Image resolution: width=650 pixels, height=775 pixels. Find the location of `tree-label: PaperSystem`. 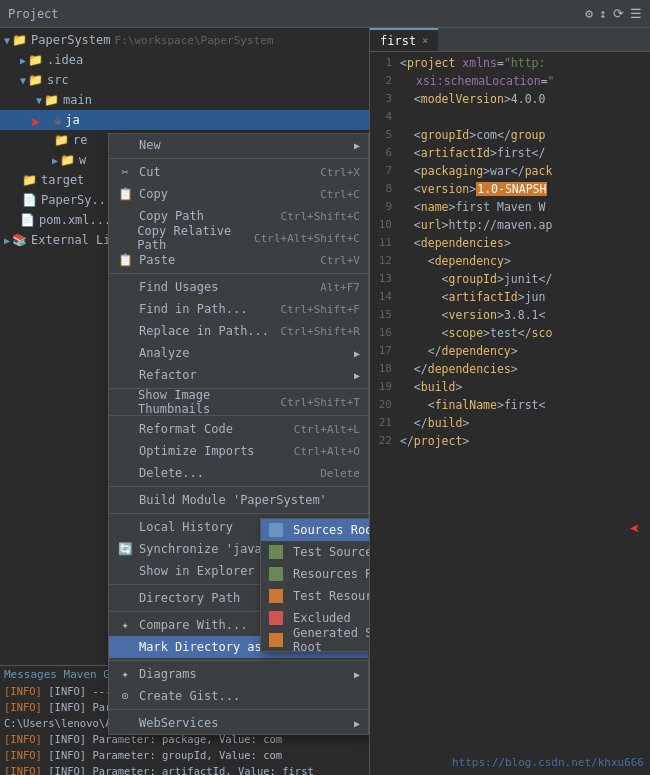

tree-label: PaperSystem is located at coordinates (70, 40).